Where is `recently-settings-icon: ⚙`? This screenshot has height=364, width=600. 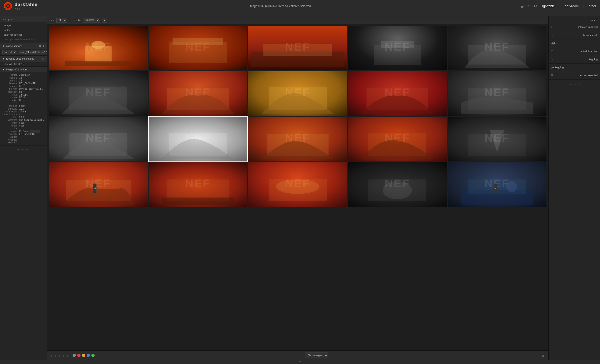
recently-settings-icon: ⚙ is located at coordinates (43, 59).